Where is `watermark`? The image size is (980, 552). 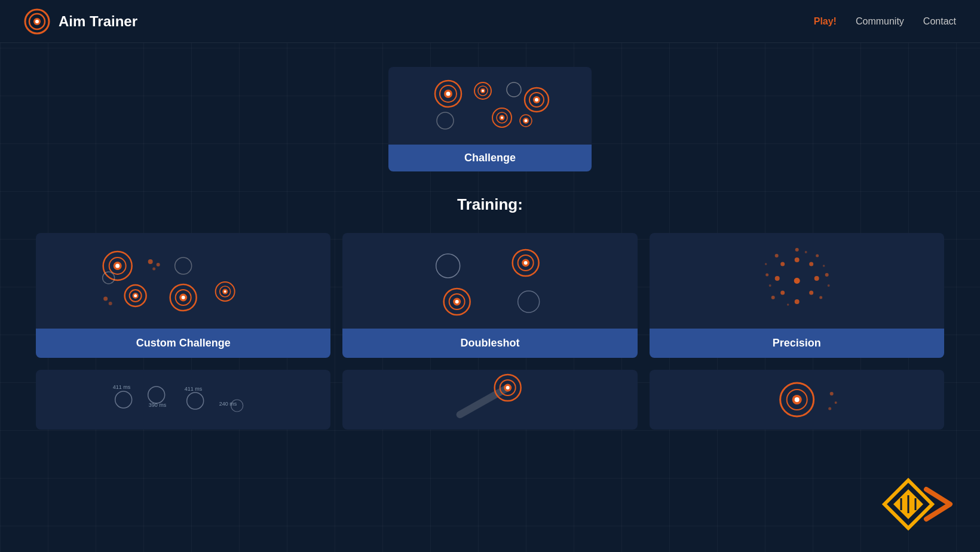
watermark is located at coordinates (914, 504).